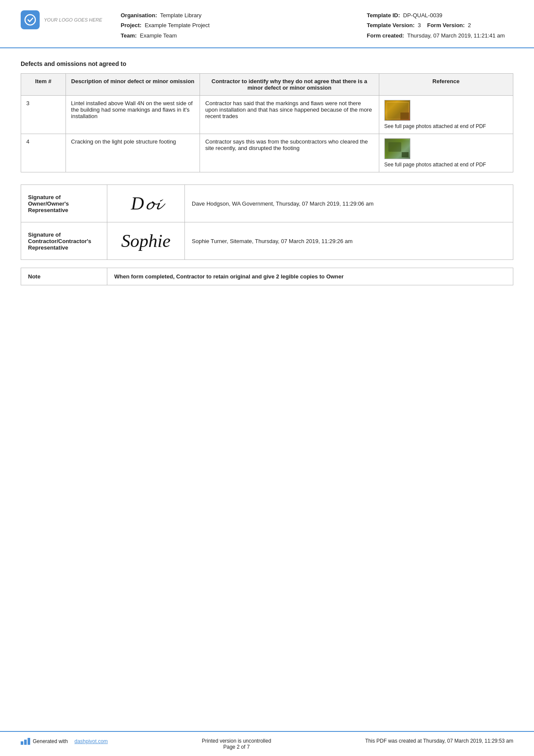 This screenshot has width=534, height=756. I want to click on team-label: Team:, so click(128, 35).